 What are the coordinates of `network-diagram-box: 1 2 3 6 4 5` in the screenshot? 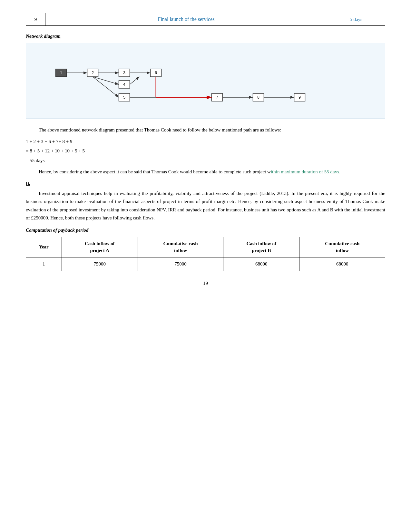 It's located at (206, 81).